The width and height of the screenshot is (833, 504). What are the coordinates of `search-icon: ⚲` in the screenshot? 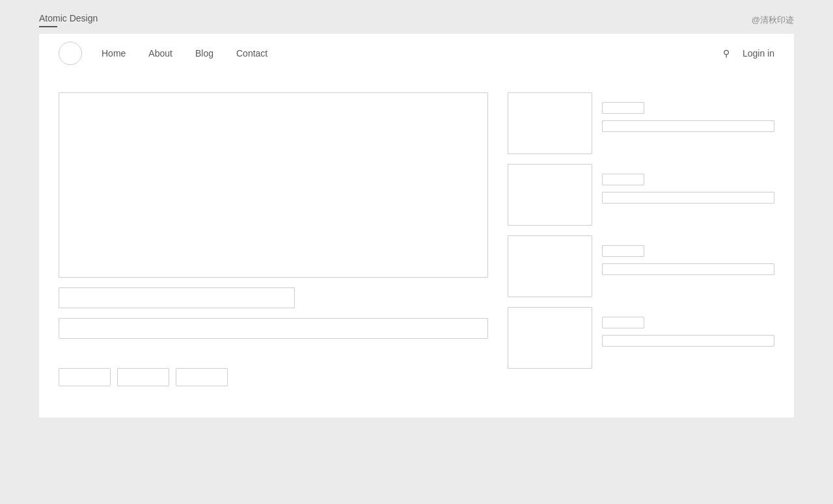 It's located at (726, 53).